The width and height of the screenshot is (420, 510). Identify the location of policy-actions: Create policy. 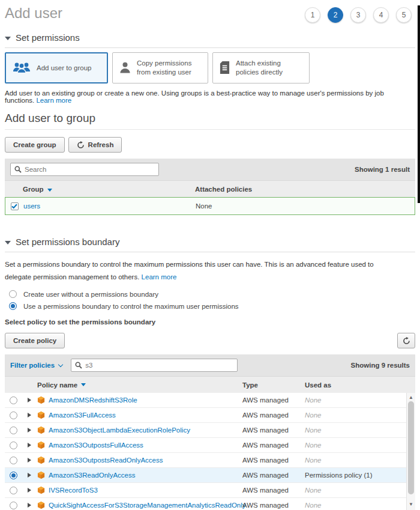
(210, 341).